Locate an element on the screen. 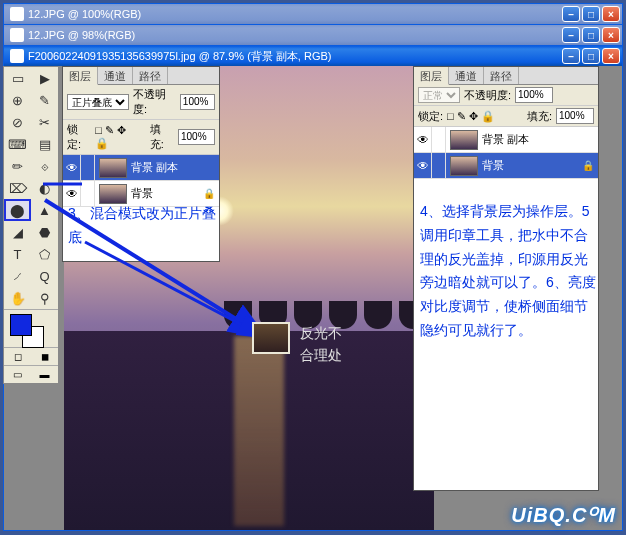 Image resolution: width=626 pixels, height=535 pixels. tool-7: ▤ is located at coordinates (44, 144).